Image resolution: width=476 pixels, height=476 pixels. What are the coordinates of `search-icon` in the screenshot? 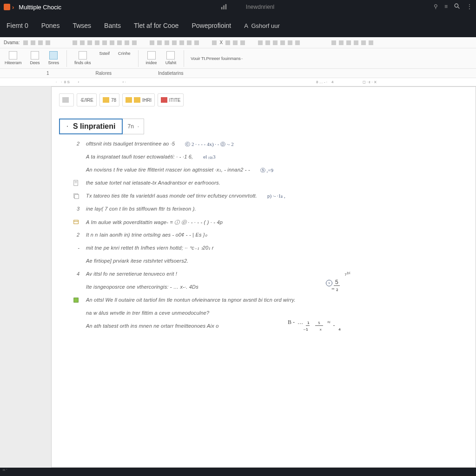 It's located at (457, 7).